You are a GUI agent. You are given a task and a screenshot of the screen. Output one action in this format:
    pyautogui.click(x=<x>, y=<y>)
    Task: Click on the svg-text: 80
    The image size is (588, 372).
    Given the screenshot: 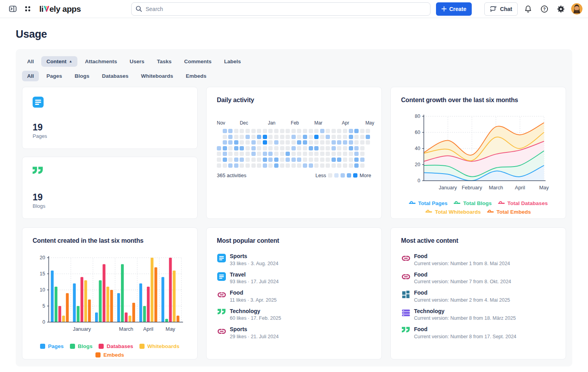 What is the action you would take?
    pyautogui.click(x=418, y=116)
    